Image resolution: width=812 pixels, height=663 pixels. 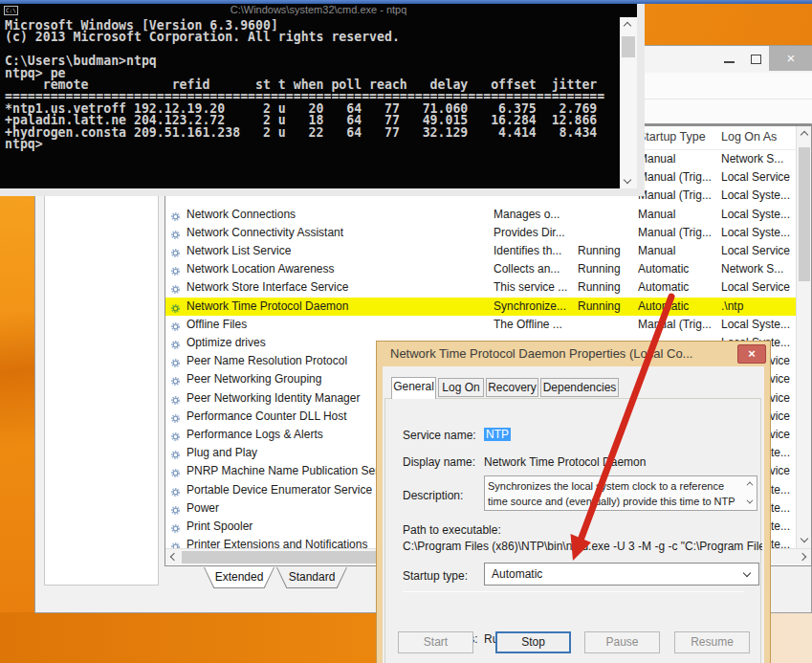 What do you see at coordinates (622, 574) in the screenshot?
I see `startup-type-combobox: Automatic` at bounding box center [622, 574].